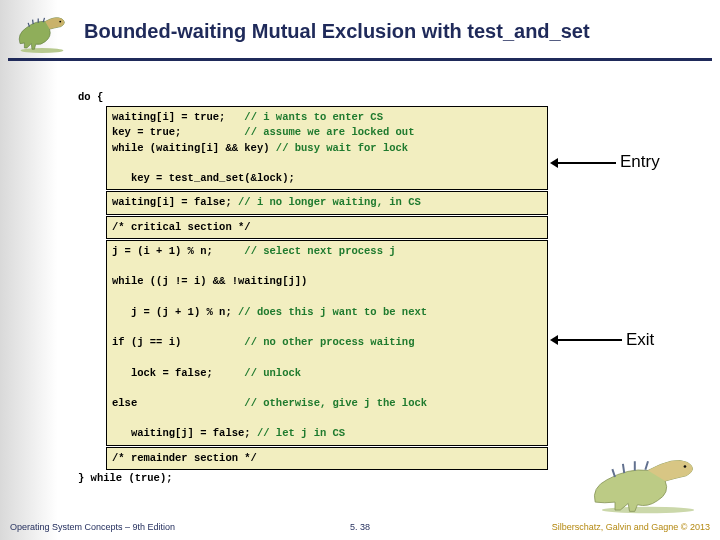  What do you see at coordinates (648, 481) in the screenshot?
I see `dino-right-icon` at bounding box center [648, 481].